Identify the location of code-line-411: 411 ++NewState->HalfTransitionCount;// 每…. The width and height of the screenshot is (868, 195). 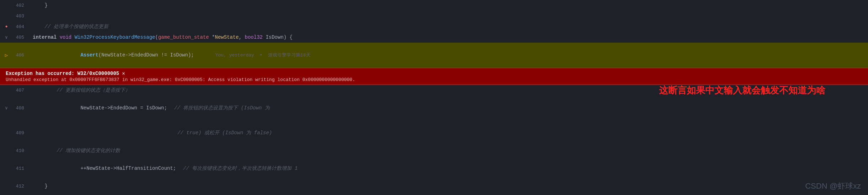
(434, 168).